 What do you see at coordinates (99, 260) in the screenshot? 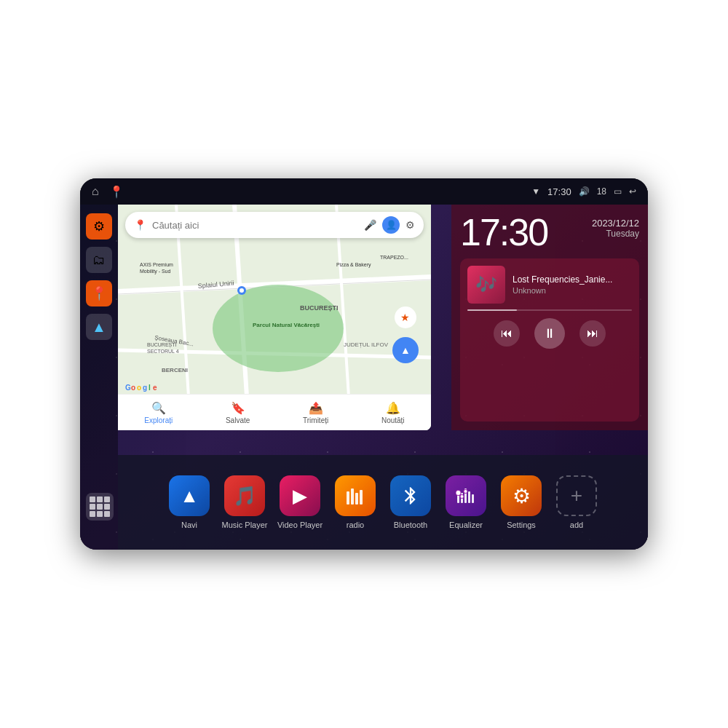
I see `sidebar-folder-icon: 🗂` at bounding box center [99, 260].